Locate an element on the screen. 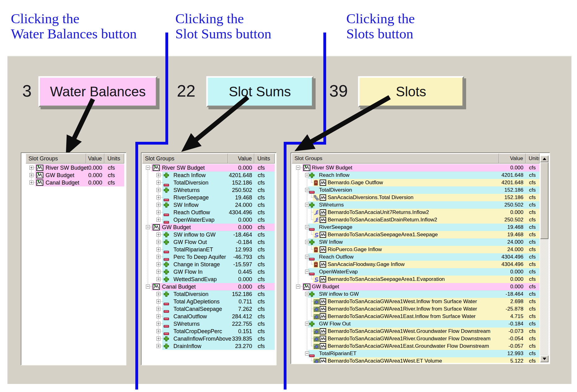 The image size is (577, 392). table-row: CanalInflowFromAbove339.835cfs is located at coordinates (208, 339).